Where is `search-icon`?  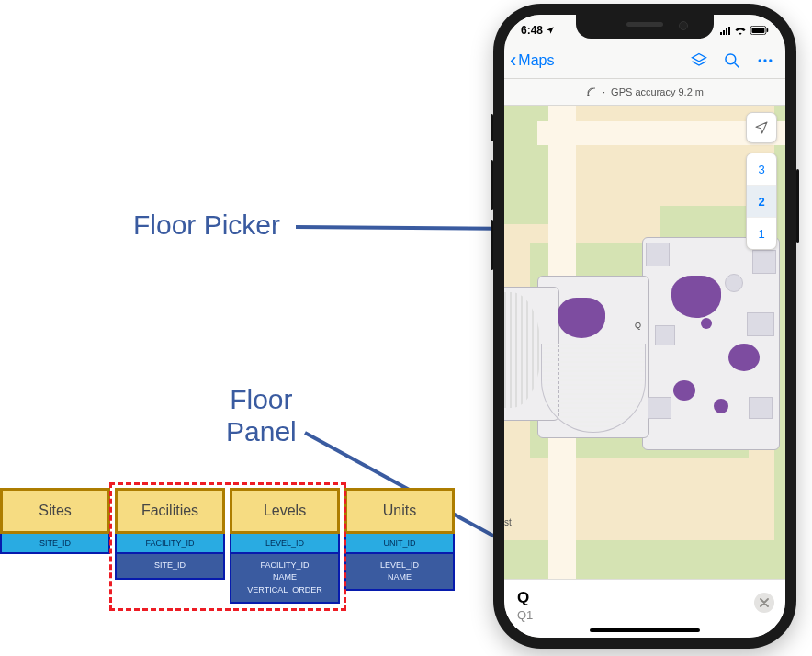 search-icon is located at coordinates (732, 61).